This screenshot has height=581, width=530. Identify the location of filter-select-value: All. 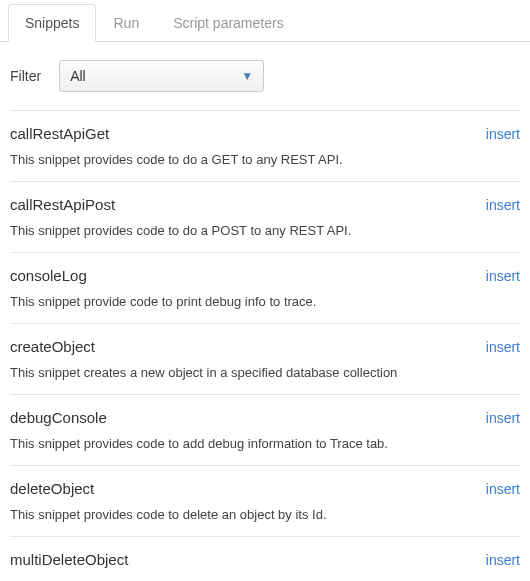
(156, 76).